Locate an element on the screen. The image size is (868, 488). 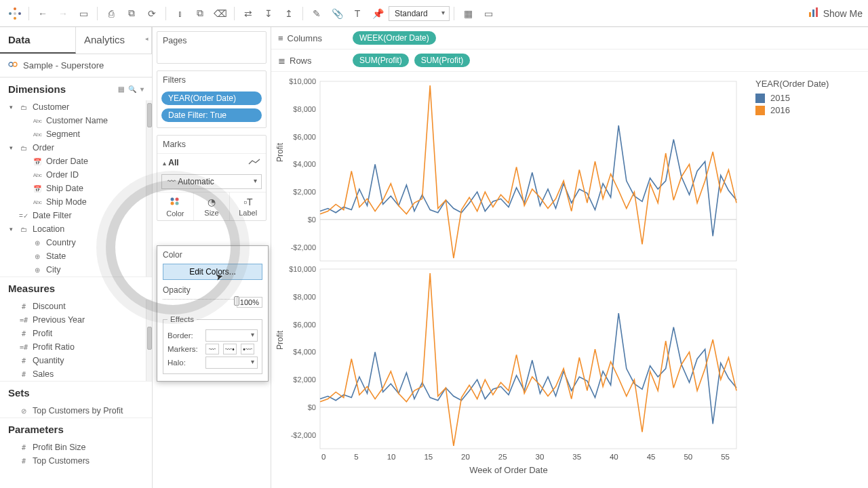
marks-color-button: Color is located at coordinates (176, 206).